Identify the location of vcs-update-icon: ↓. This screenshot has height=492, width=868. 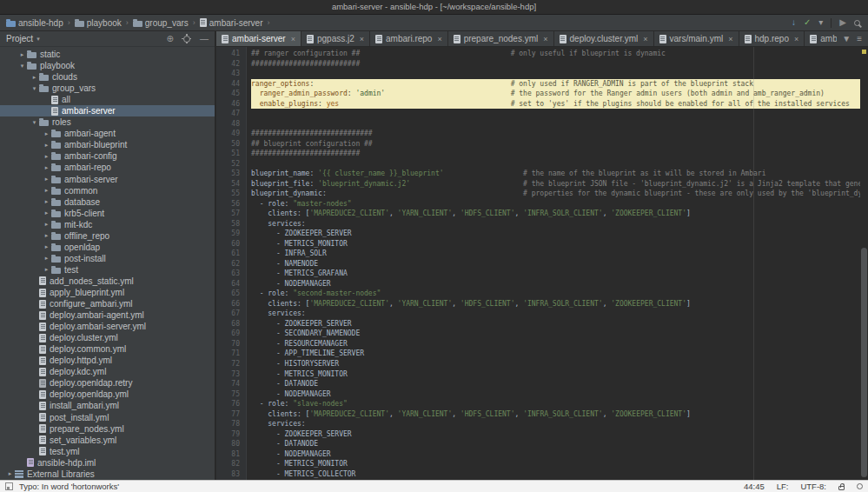
(794, 23).